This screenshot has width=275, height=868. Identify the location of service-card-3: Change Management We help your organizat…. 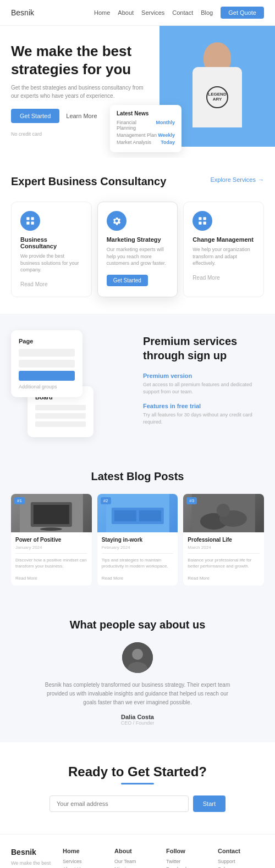
(223, 249).